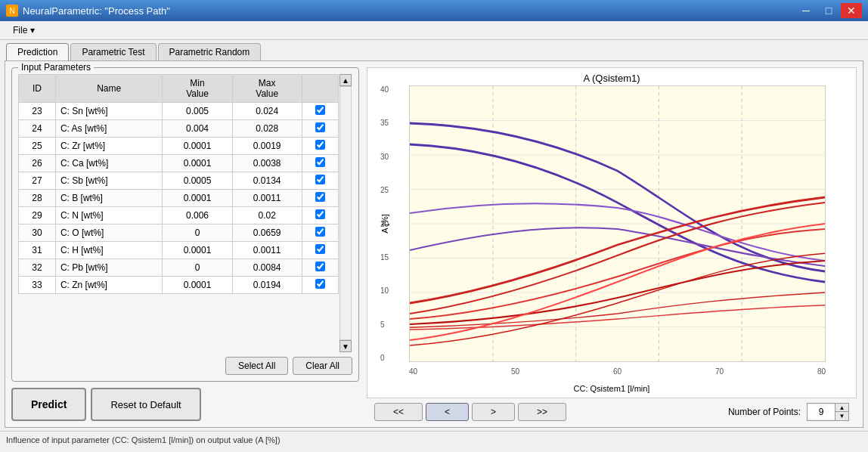 The image size is (868, 452). I want to click on file-menu-label: File ▾, so click(24, 30).